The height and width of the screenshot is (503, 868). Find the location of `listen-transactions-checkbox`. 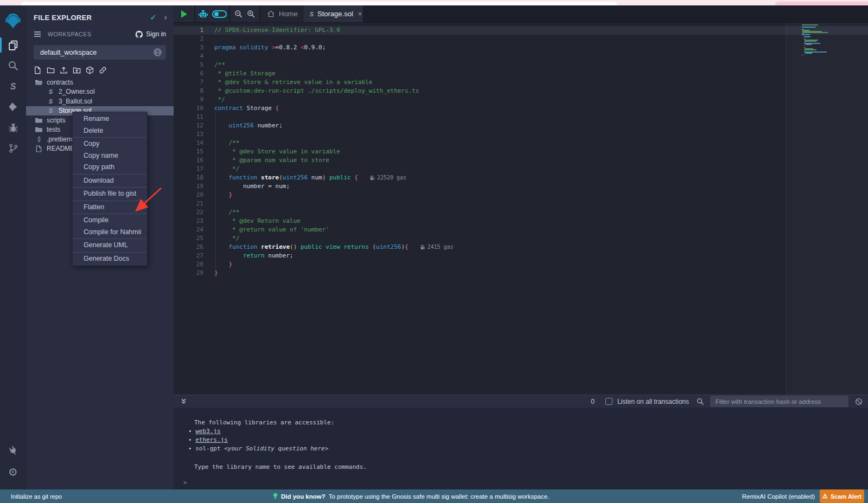

listen-transactions-checkbox is located at coordinates (609, 401).